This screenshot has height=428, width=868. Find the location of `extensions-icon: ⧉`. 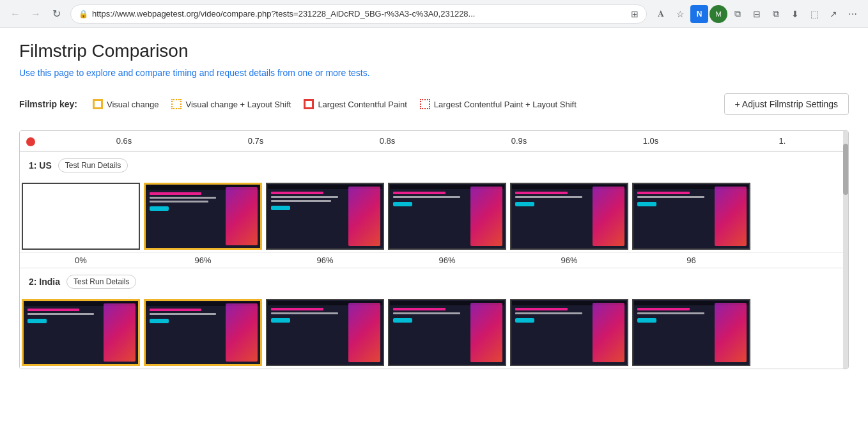

extensions-icon: ⧉ is located at coordinates (738, 14).